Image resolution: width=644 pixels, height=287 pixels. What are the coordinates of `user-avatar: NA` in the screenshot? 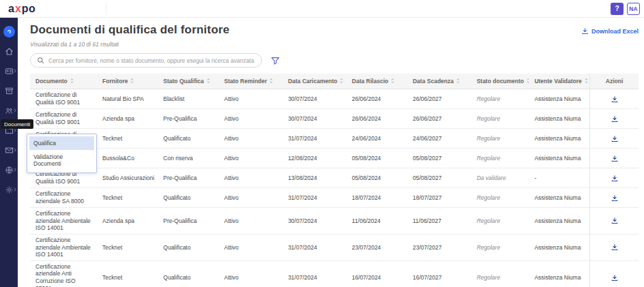 It's located at (633, 9).